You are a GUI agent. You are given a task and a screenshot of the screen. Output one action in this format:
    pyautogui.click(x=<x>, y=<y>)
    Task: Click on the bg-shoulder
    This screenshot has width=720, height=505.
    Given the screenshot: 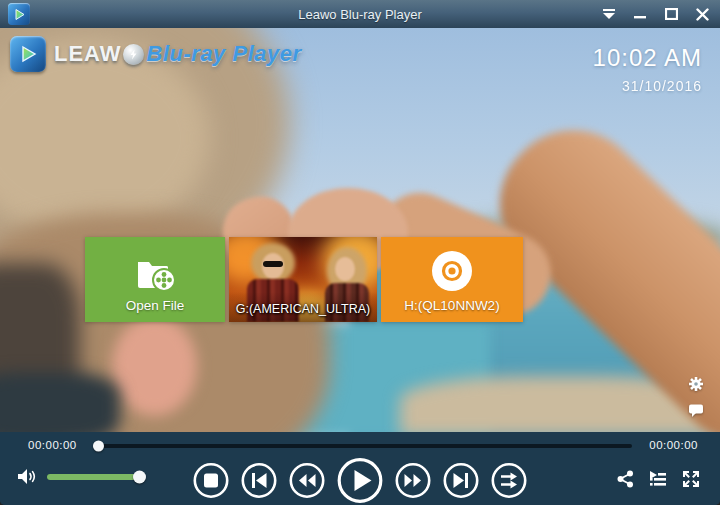 What is the action you would take?
    pyautogui.click(x=60, y=402)
    